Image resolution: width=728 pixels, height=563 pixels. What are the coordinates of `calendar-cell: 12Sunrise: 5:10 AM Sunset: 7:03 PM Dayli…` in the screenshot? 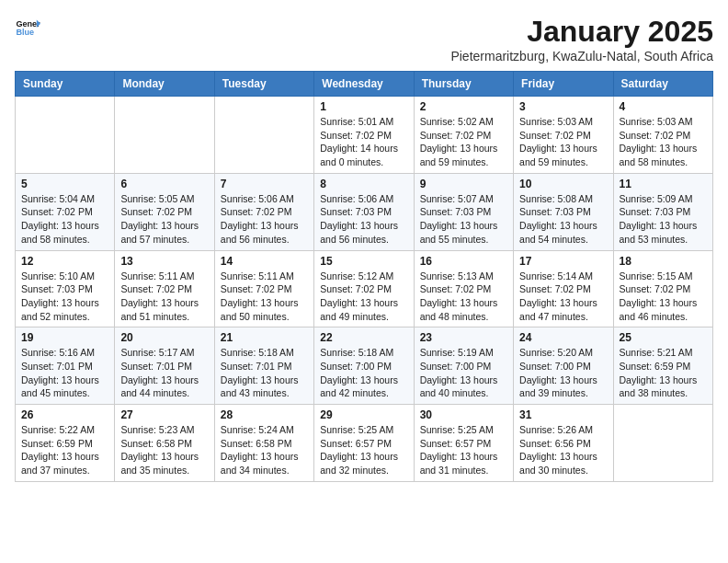 It's located at (65, 289).